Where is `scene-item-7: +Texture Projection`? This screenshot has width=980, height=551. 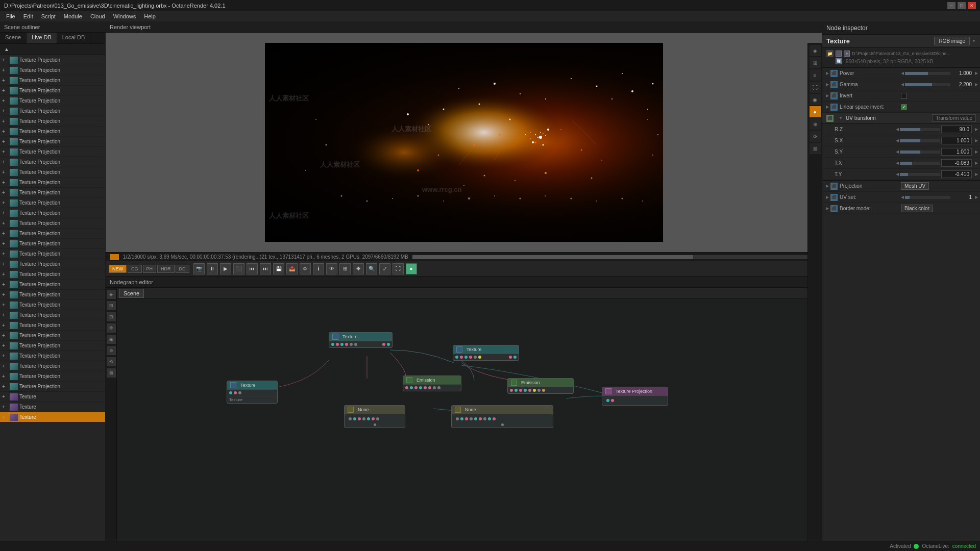 scene-item-7: +Texture Projection is located at coordinates (53, 132).